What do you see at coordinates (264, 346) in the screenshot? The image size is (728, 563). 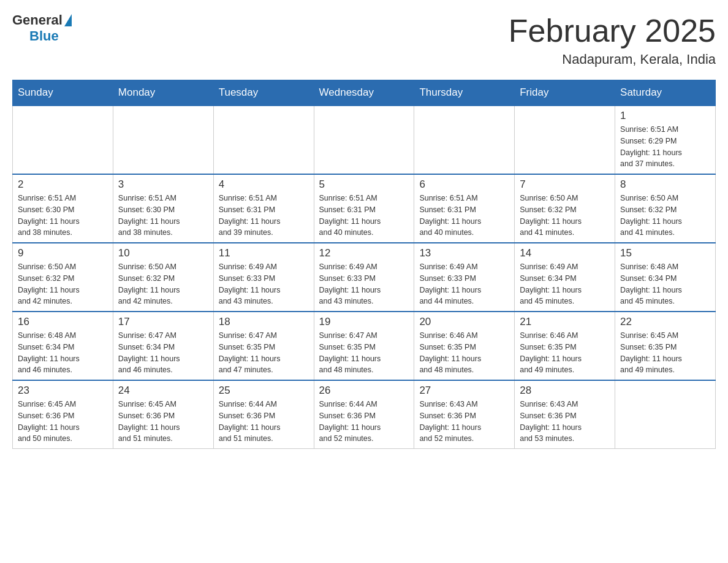 I see `day-cell: 18Sunrise: 6:47 AM Sunset: 6:35 PM Dayli…` at bounding box center [264, 346].